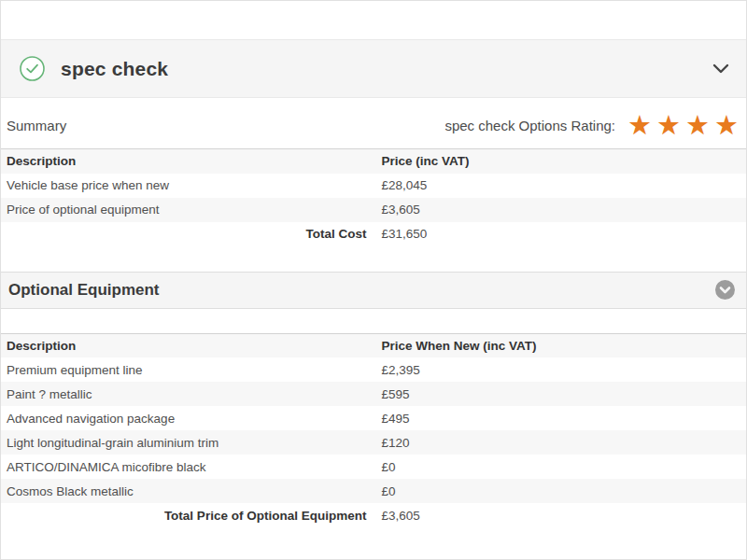 The image size is (747, 560). I want to click on price-cell: £120, so click(560, 442).